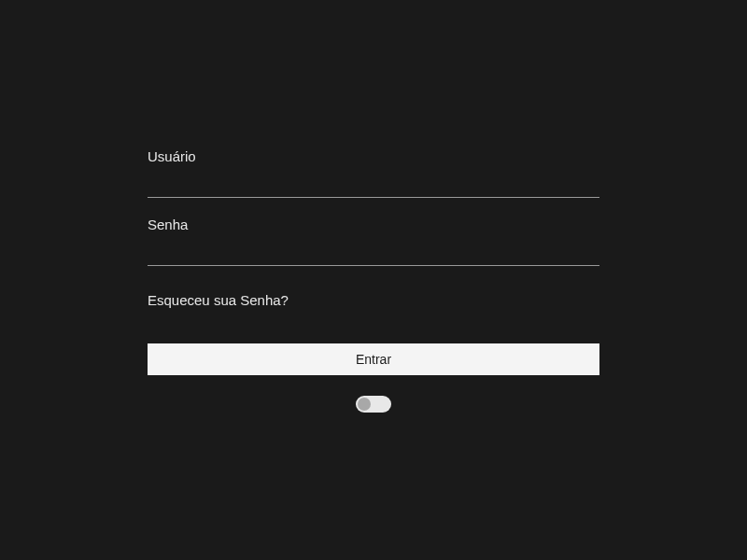  Describe the element at coordinates (364, 404) in the screenshot. I see `toggle-knob` at that location.